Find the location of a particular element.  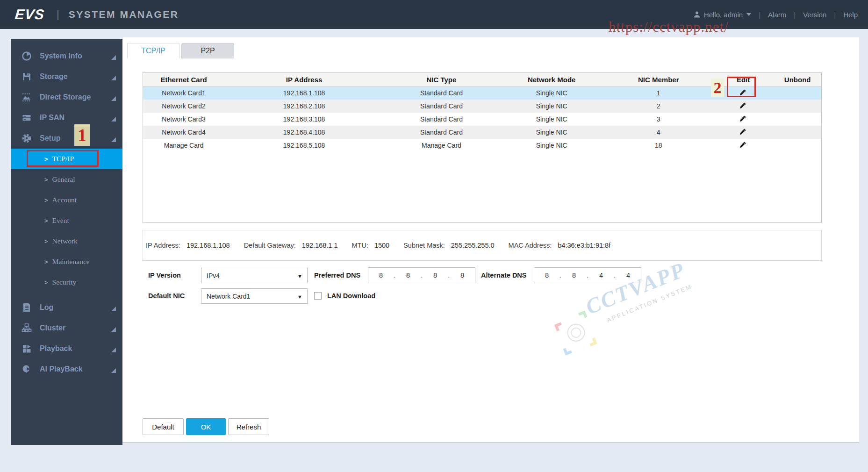

default-button: Default is located at coordinates (163, 427).